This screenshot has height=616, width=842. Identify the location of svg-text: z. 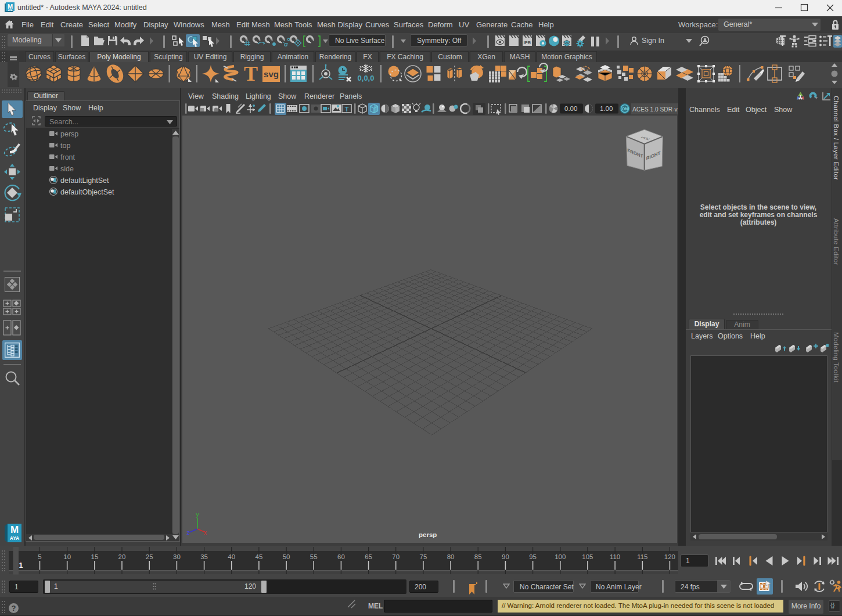
(188, 533).